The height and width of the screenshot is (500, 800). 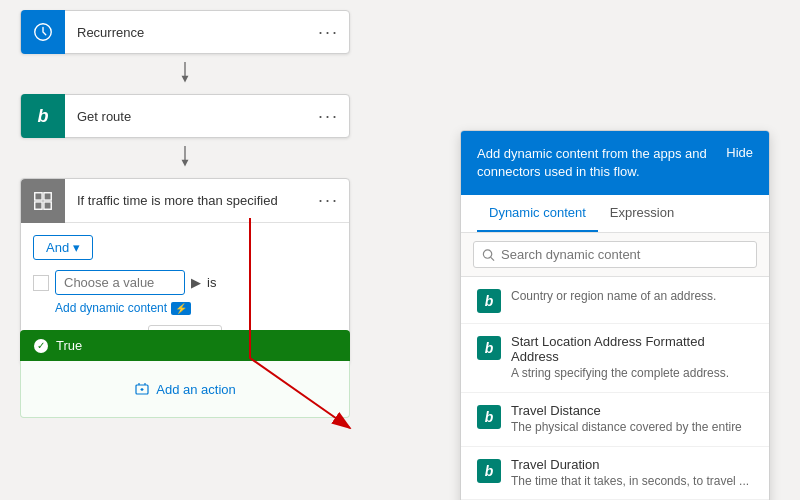 I want to click on is-label: is, so click(x=212, y=282).